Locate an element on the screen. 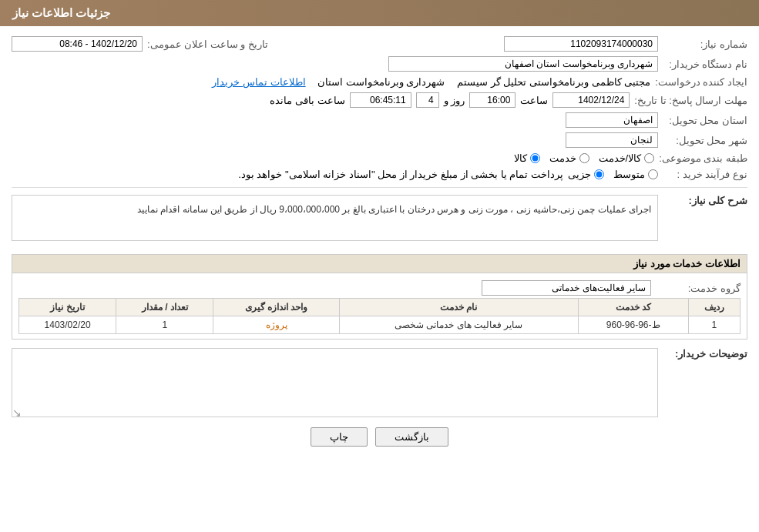 The image size is (759, 532). city-label: شهر محل تحویل: is located at coordinates (705, 140).